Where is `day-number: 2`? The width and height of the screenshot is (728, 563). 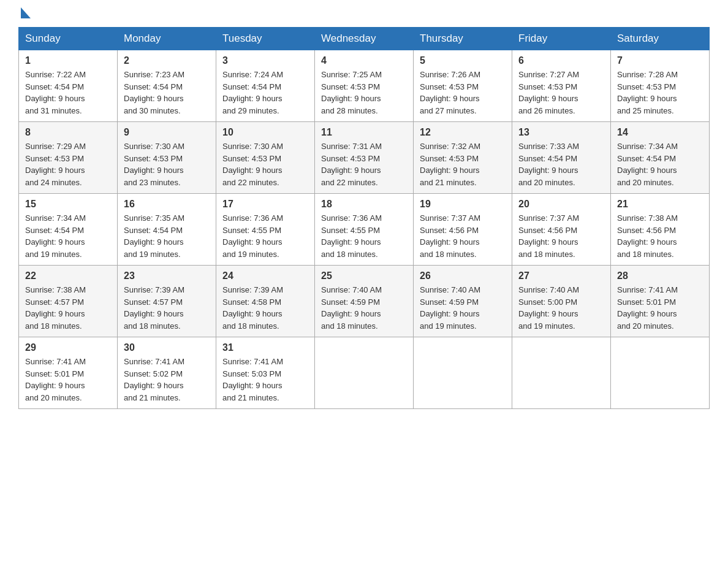
day-number: 2 is located at coordinates (167, 61).